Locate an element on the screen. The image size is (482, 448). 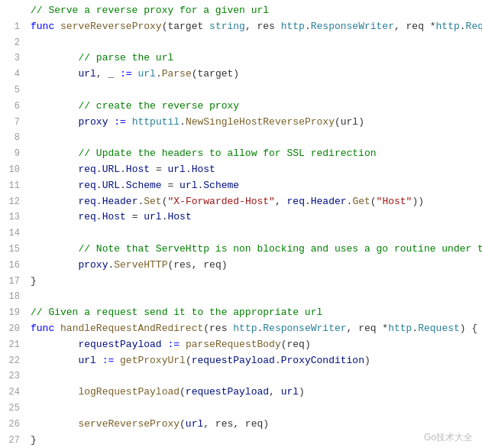
code-line: 4 url, _ := url.Parse(target) is located at coordinates (241, 75).